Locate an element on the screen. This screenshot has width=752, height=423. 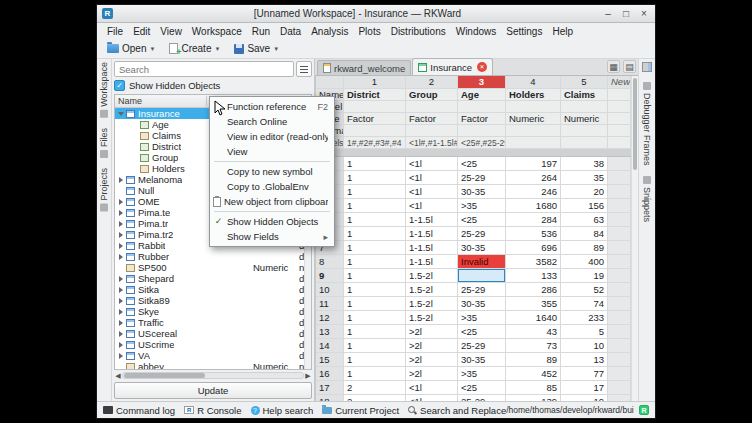
window-list-icon: ▤ is located at coordinates (630, 66).